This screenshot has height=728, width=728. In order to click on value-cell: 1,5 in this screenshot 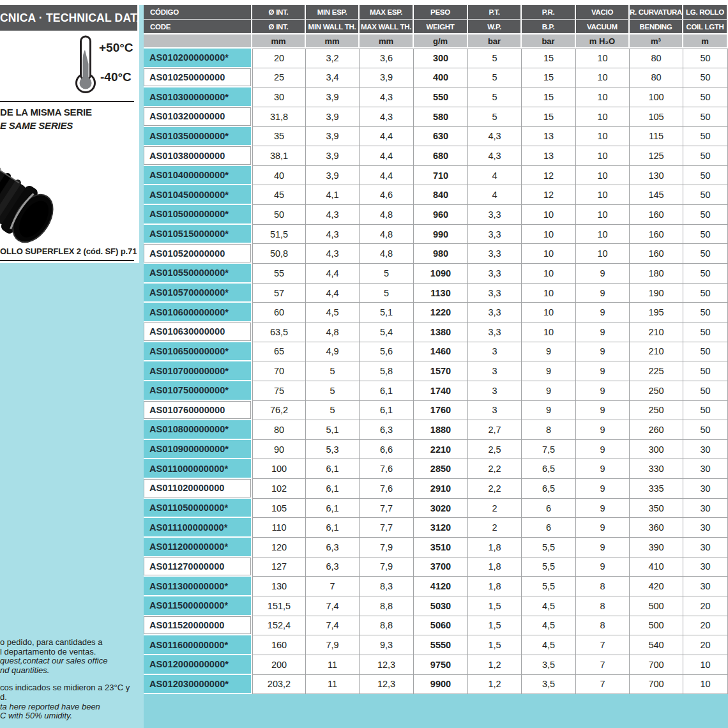, I will do `click(495, 607)`.